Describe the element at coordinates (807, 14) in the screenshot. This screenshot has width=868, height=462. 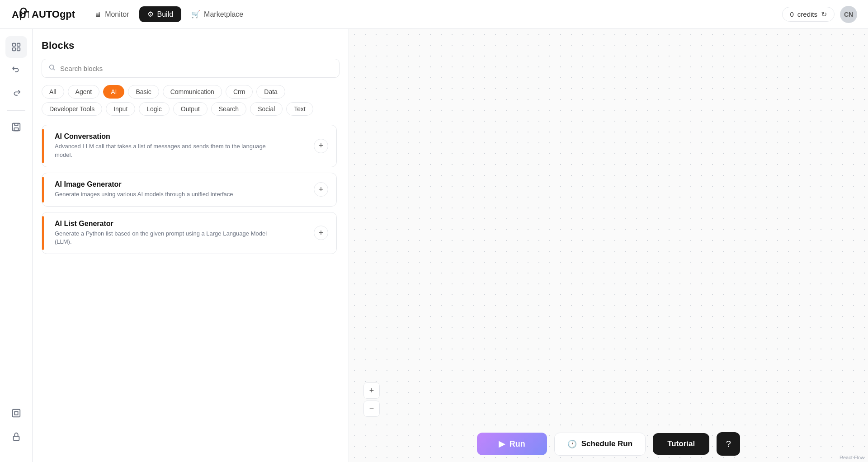
I see `credits-label: credits` at that location.